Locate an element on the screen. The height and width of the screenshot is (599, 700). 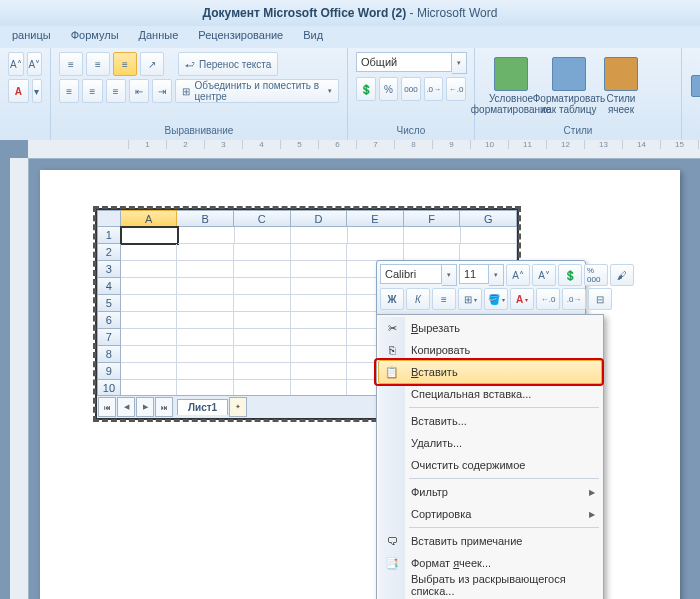
col-header-C: C is located at coordinates (262, 218).